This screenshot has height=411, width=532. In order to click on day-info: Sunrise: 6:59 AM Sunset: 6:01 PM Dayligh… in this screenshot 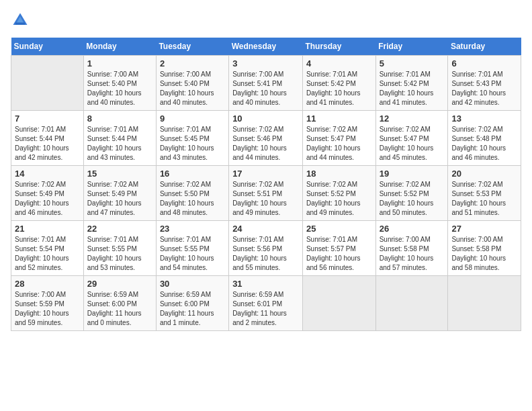, I will do `click(266, 309)`.